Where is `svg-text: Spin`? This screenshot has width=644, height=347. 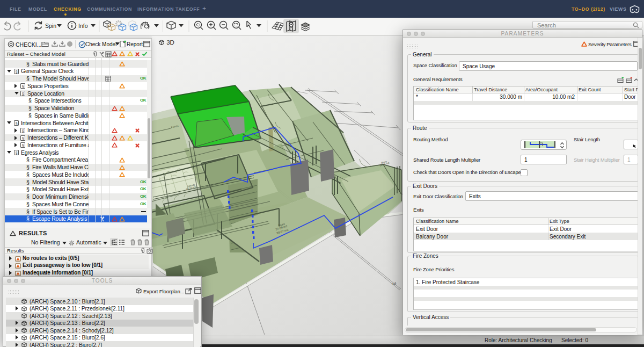
svg-text: Spin is located at coordinates (50, 26).